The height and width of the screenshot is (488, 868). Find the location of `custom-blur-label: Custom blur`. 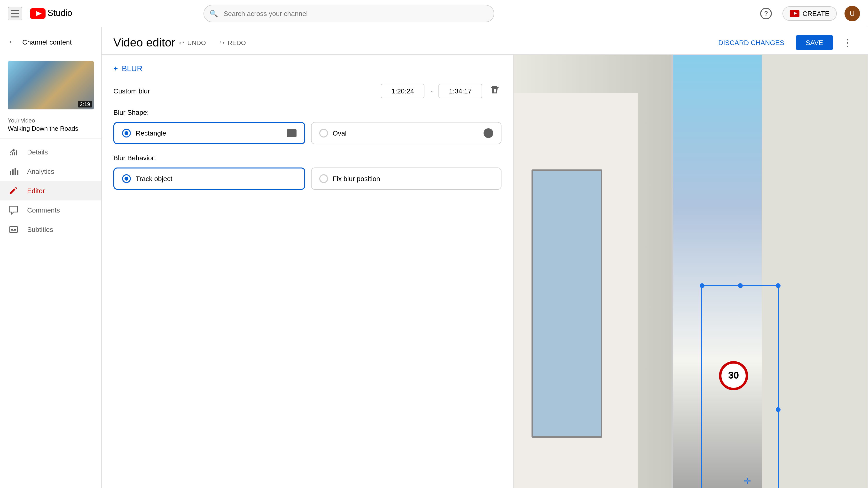

custom-blur-label: Custom blur is located at coordinates (244, 91).